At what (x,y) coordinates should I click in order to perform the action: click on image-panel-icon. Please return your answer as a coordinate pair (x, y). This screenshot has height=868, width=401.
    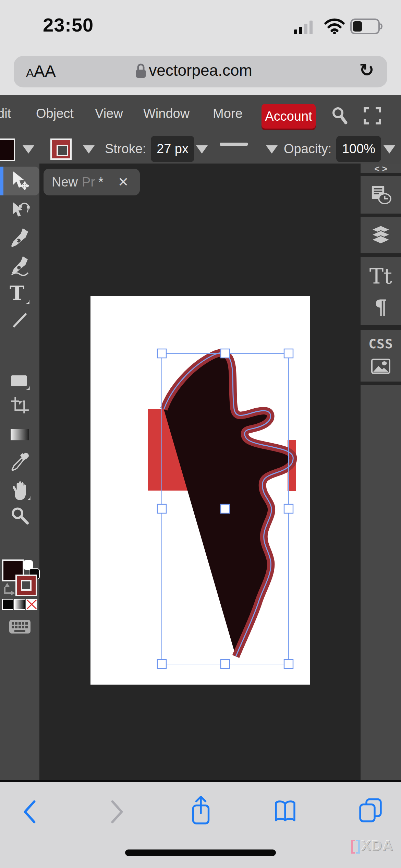
    Looking at the image, I should click on (381, 366).